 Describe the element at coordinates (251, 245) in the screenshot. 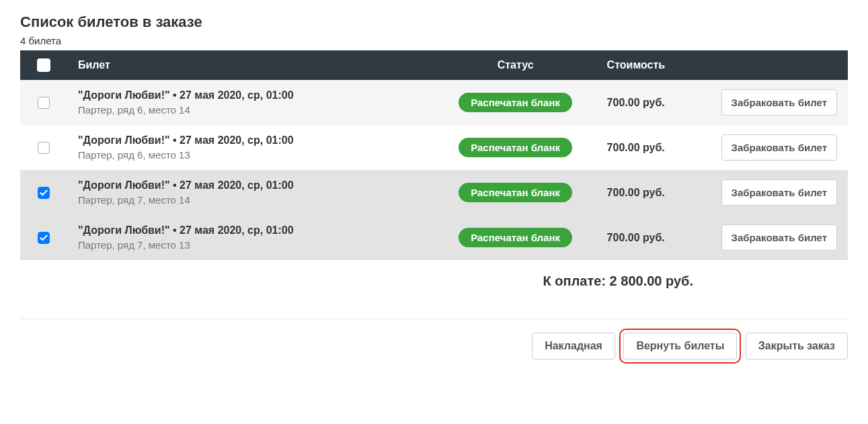

I see `ticket-seat: Партер, ряд 7, место 13` at that location.